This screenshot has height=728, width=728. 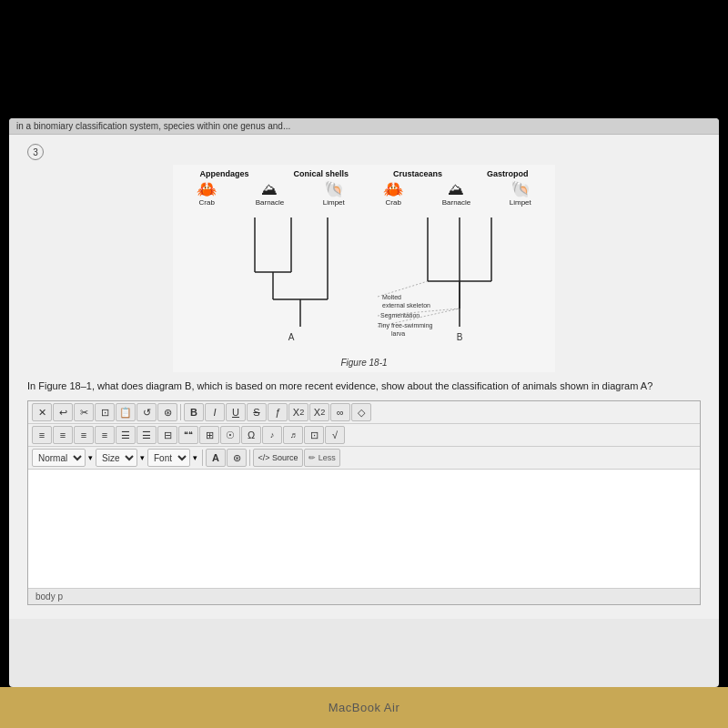 I want to click on barnacle-2-icon: ⛰, so click(x=456, y=189).